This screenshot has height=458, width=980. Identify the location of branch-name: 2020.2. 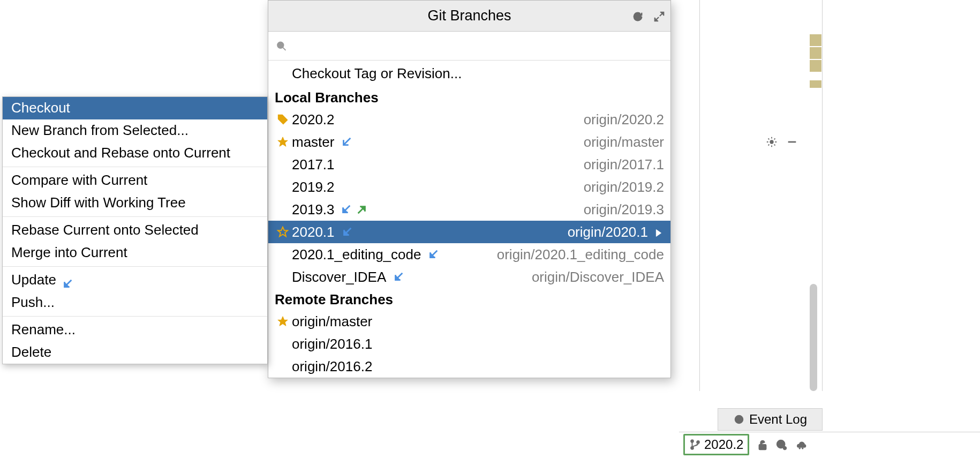
(313, 120).